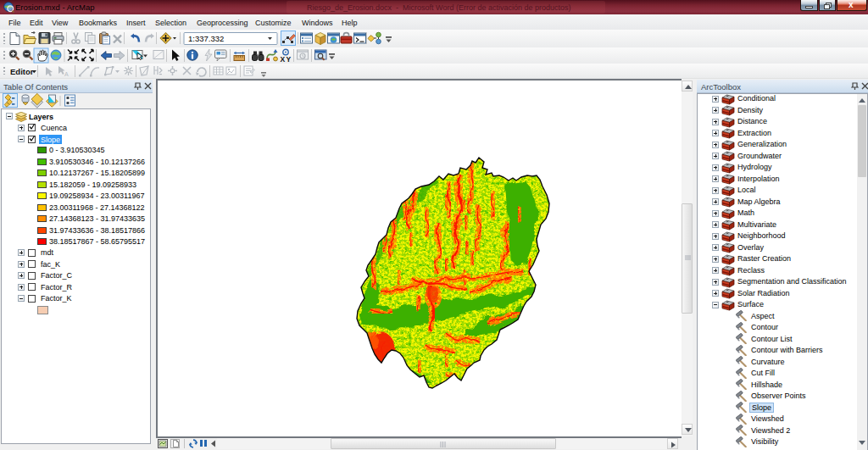  What do you see at coordinates (289, 59) in the screenshot?
I see `svg-text: Y` at bounding box center [289, 59].